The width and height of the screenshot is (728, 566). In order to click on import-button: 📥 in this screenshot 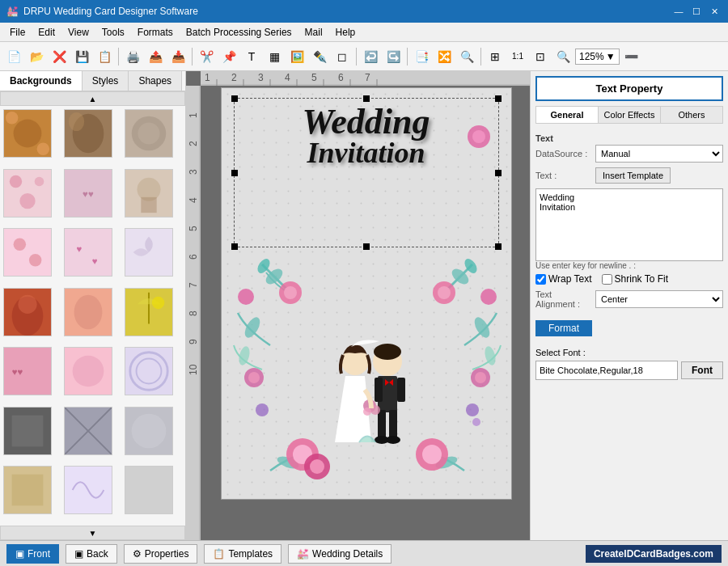, I will do `click(178, 57)`.